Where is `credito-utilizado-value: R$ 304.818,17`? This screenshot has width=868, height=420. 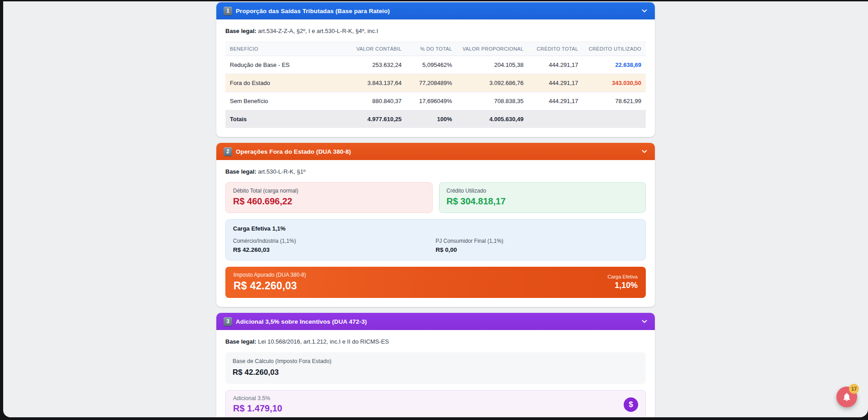 credito-utilizado-value: R$ 304.818,17 is located at coordinates (543, 202).